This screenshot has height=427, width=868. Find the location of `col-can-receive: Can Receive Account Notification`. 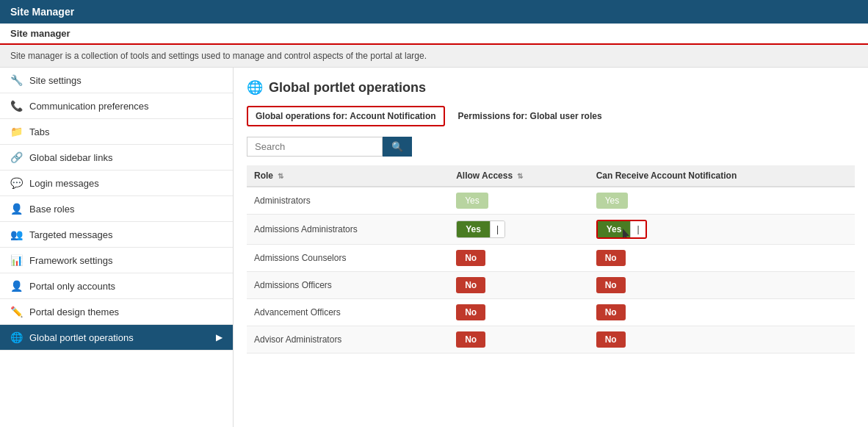

col-can-receive: Can Receive Account Notification is located at coordinates (722, 176).